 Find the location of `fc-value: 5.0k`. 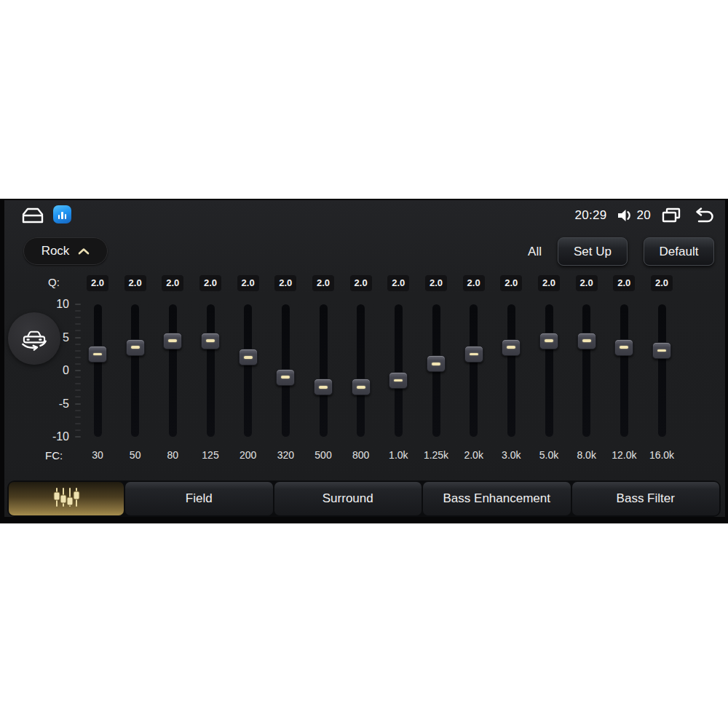

fc-value: 5.0k is located at coordinates (549, 455).